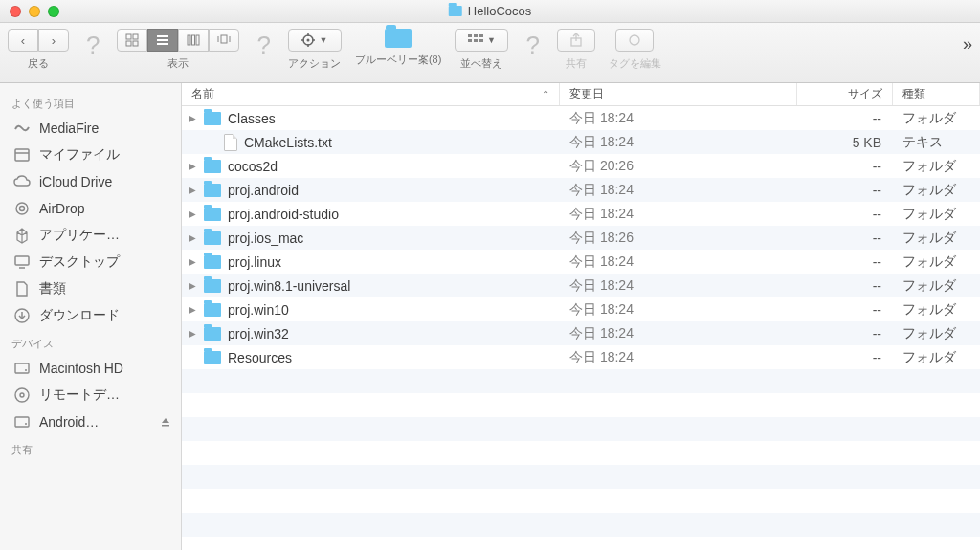 This screenshot has width=980, height=550. What do you see at coordinates (581, 285) in the screenshot?
I see `table-row: ▶proj.win8.1-universal今日 18:24--フォルダ` at bounding box center [581, 285].